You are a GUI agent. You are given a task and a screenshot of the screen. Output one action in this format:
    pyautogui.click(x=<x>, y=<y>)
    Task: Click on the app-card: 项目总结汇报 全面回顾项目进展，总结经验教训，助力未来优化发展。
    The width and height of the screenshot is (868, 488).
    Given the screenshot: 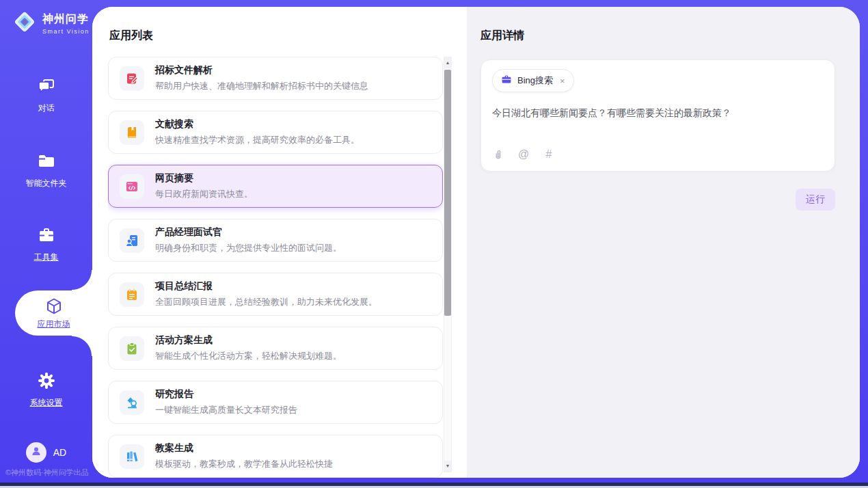 What is the action you would take?
    pyautogui.click(x=275, y=294)
    